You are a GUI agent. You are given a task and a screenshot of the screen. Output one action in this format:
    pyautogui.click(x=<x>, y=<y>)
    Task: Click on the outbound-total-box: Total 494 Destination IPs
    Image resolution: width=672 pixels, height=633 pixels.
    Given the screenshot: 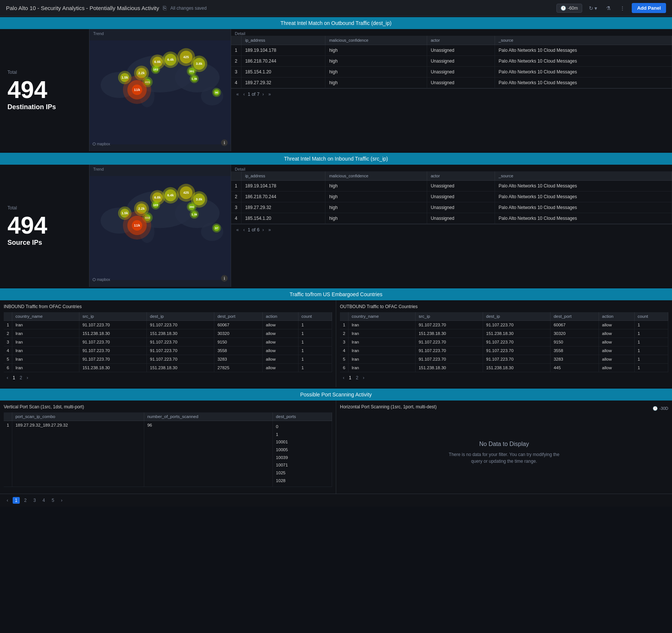 What is the action you would take?
    pyautogui.click(x=45, y=90)
    